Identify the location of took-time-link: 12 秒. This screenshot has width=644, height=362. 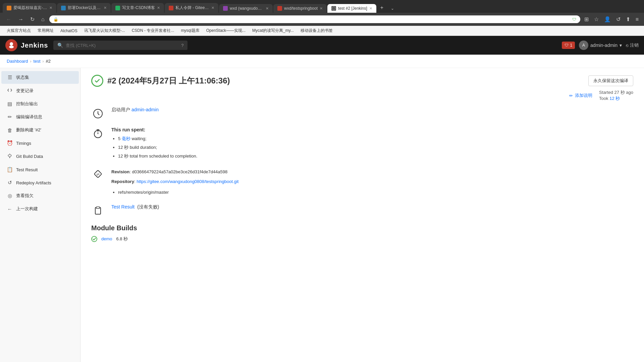
(614, 99).